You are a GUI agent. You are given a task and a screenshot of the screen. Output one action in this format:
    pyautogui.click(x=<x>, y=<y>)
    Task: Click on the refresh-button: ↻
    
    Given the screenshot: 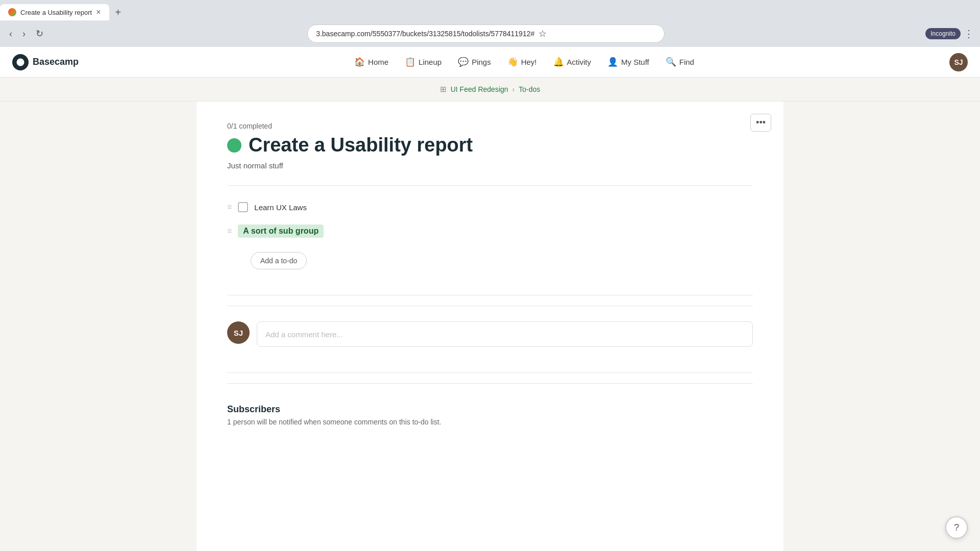 What is the action you would take?
    pyautogui.click(x=40, y=34)
    